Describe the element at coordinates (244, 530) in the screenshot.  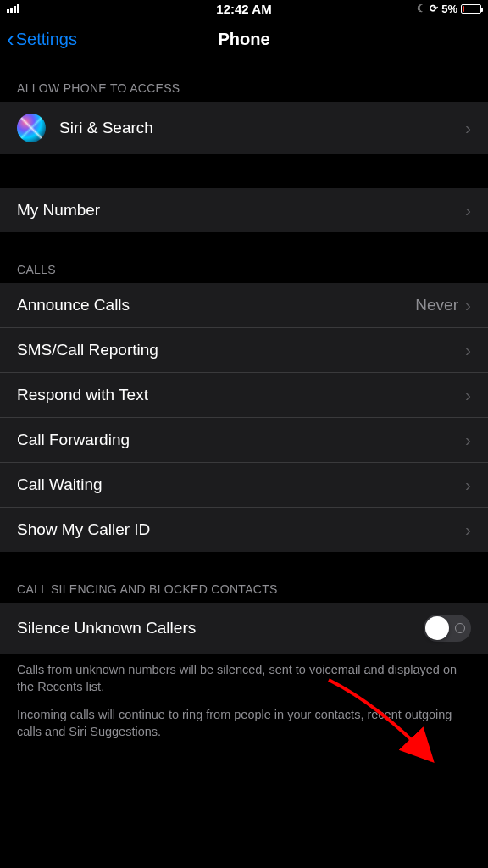
I see `cell-show-caller-id: Show My Caller ID ›` at that location.